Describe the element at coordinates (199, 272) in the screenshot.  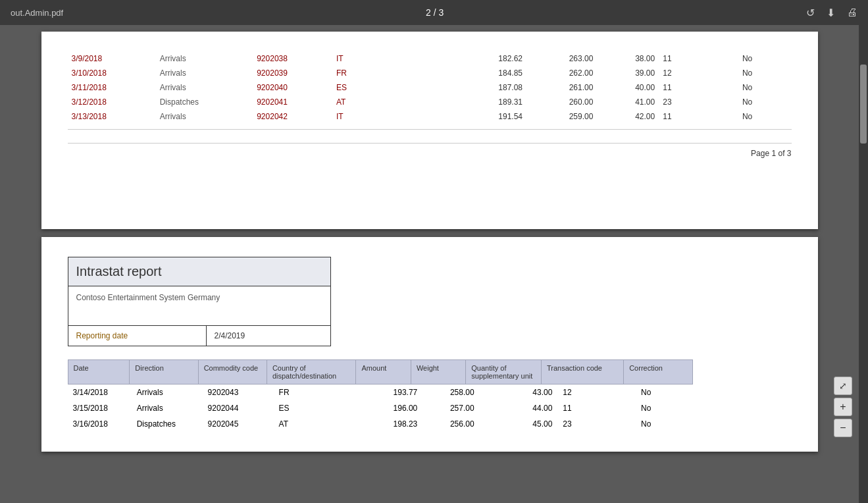
I see `report-title: Intrastat report` at that location.